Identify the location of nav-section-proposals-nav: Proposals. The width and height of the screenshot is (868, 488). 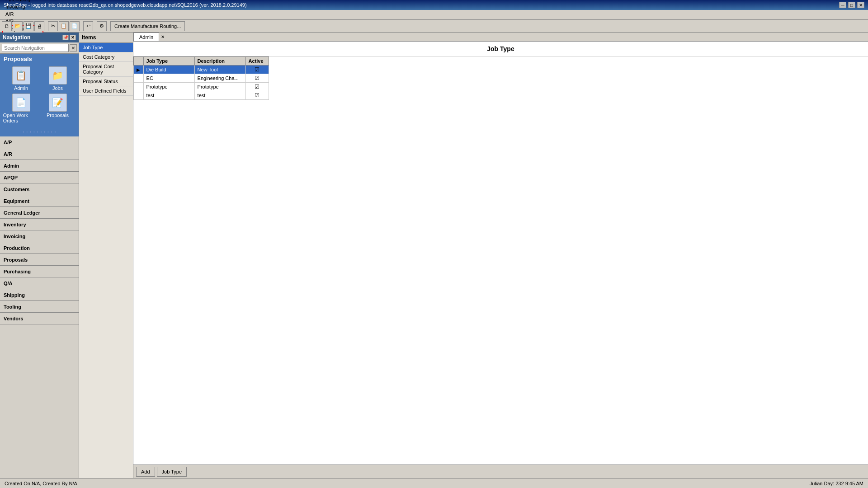
(39, 260).